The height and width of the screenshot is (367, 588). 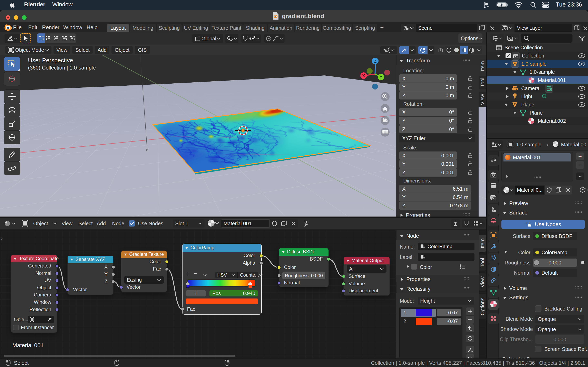 I want to click on svg-text: Z, so click(x=375, y=61).